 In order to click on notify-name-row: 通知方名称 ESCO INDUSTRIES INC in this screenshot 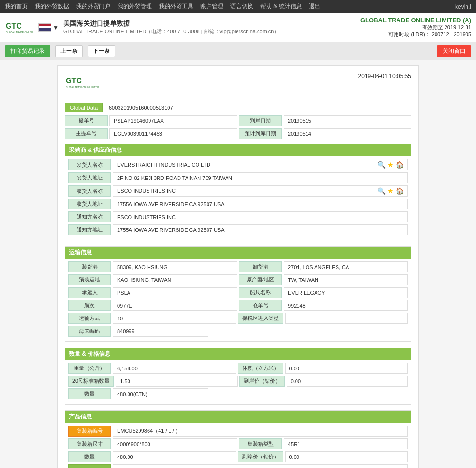, I will do `click(238, 217)`.